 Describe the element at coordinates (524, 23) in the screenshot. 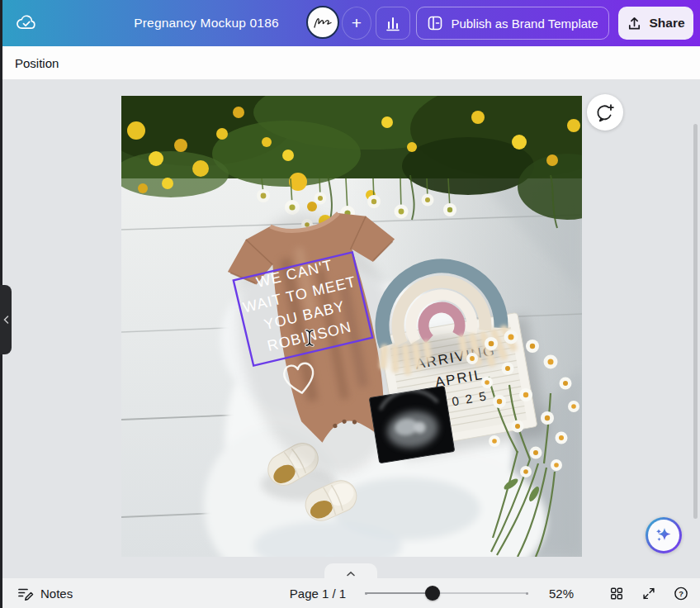

I see `publish-button-label: Publish as Brand Template` at that location.